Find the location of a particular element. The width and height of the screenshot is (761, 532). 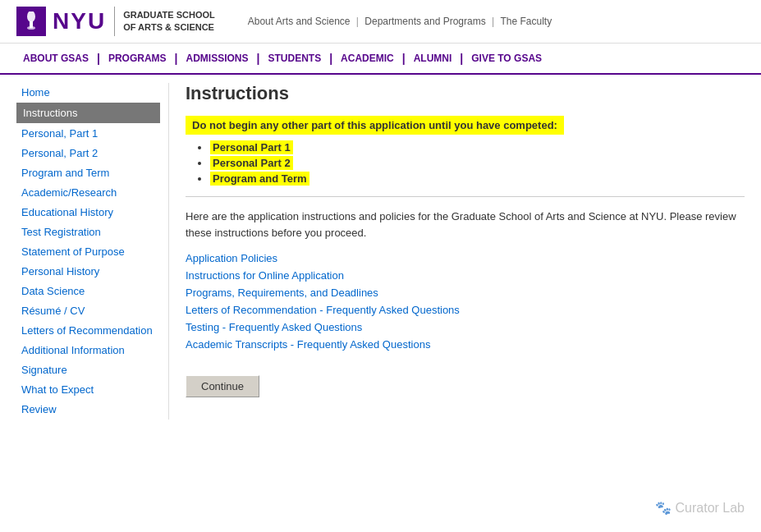

nav-sep-2: | is located at coordinates (176, 58).